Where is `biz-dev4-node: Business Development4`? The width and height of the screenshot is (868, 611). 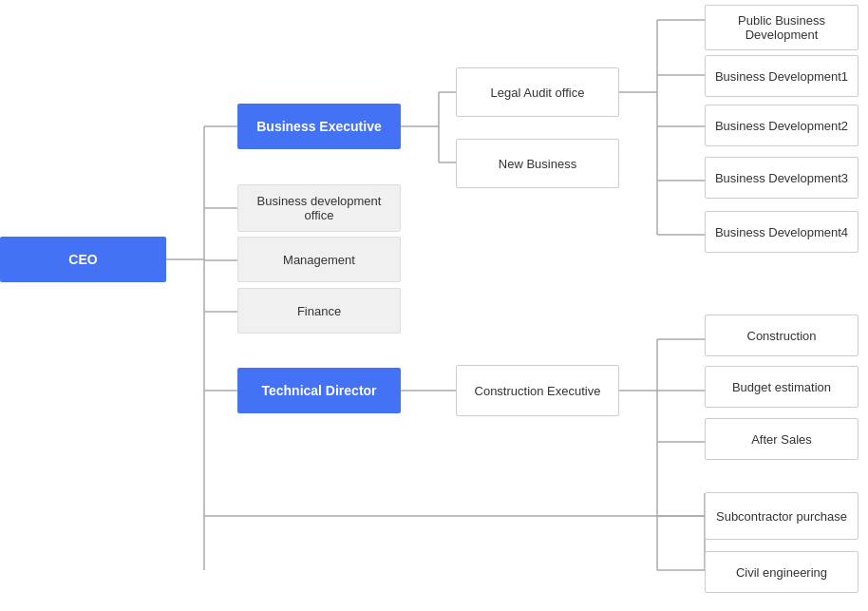 biz-dev4-node: Business Development4 is located at coordinates (782, 232).